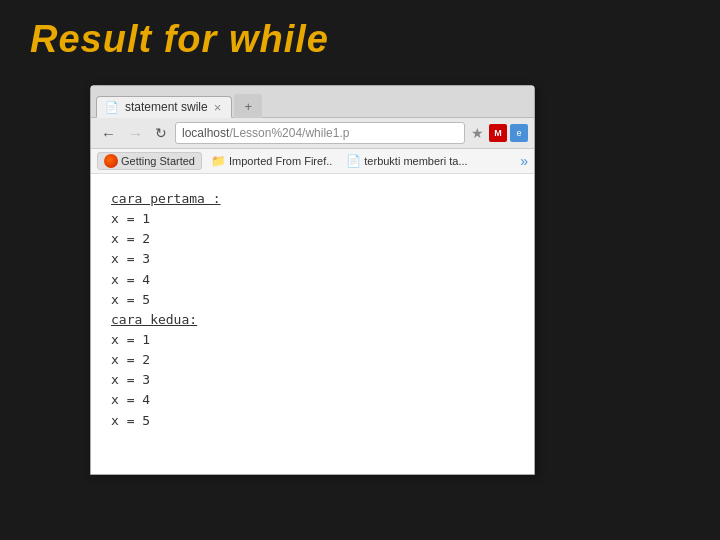 The width and height of the screenshot is (720, 540). Describe the element at coordinates (360, 40) in the screenshot. I see `page-title: Result for while` at that location.